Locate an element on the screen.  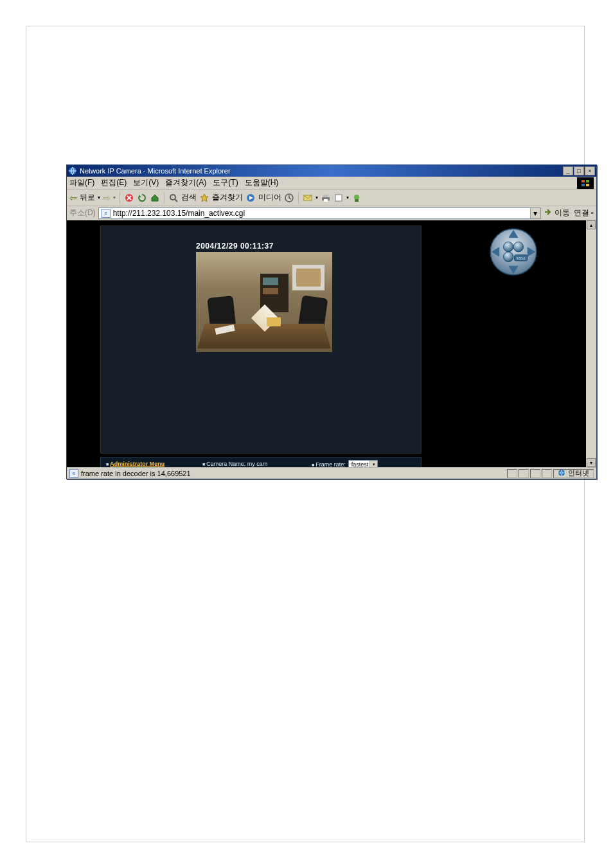
scroll-up-icon: ▴ is located at coordinates (591, 225).